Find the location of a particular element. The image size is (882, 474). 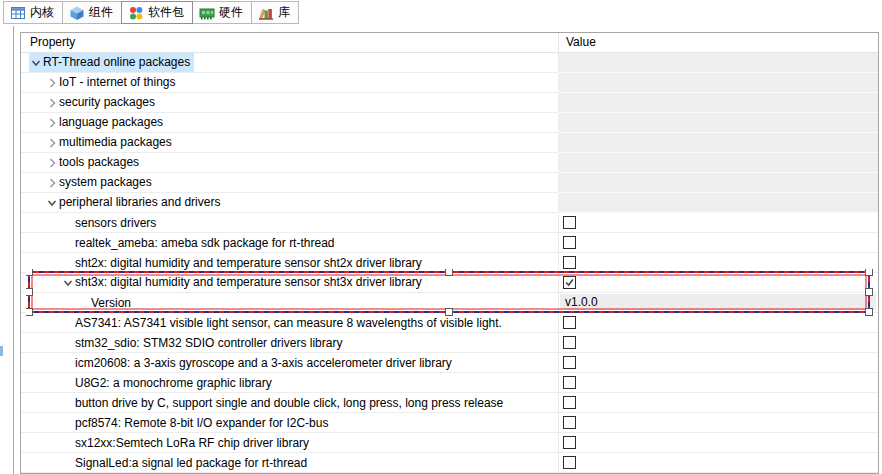

tree-row: icm20608: a 3-axis gyroscope and a 3-axi… is located at coordinates (450, 363).